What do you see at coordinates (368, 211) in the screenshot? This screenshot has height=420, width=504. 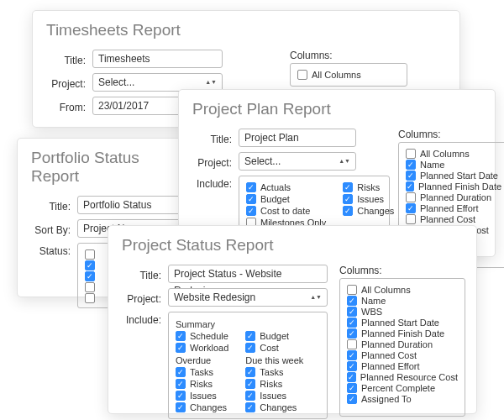 I see `checkbox-changes: ✓Changes` at bounding box center [368, 211].